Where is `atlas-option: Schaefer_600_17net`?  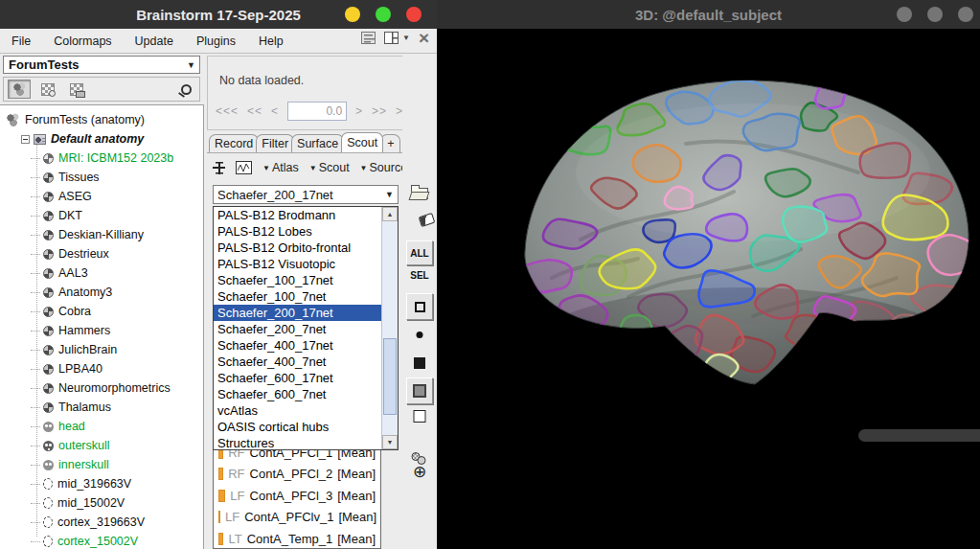
atlas-option: Schaefer_600_17net is located at coordinates (297, 377).